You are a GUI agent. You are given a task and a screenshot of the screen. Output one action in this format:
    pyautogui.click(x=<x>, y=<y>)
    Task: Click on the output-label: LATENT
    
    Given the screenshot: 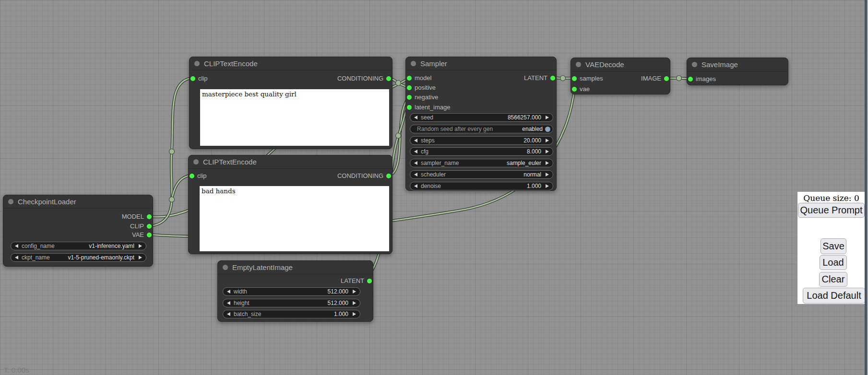 What is the action you would take?
    pyautogui.click(x=535, y=78)
    